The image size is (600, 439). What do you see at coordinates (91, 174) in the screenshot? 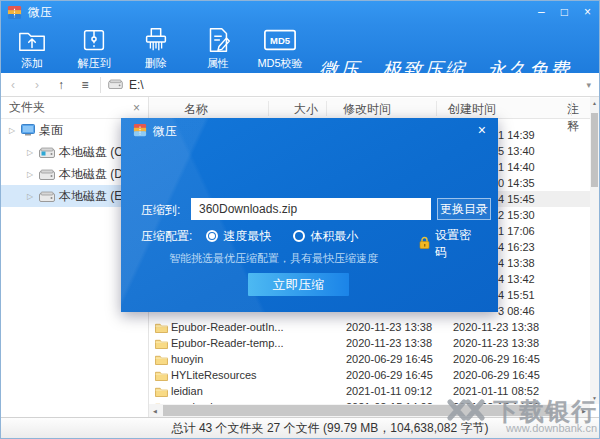
I see `tree-item-label: 本地磁盘 (D` at bounding box center [91, 174].